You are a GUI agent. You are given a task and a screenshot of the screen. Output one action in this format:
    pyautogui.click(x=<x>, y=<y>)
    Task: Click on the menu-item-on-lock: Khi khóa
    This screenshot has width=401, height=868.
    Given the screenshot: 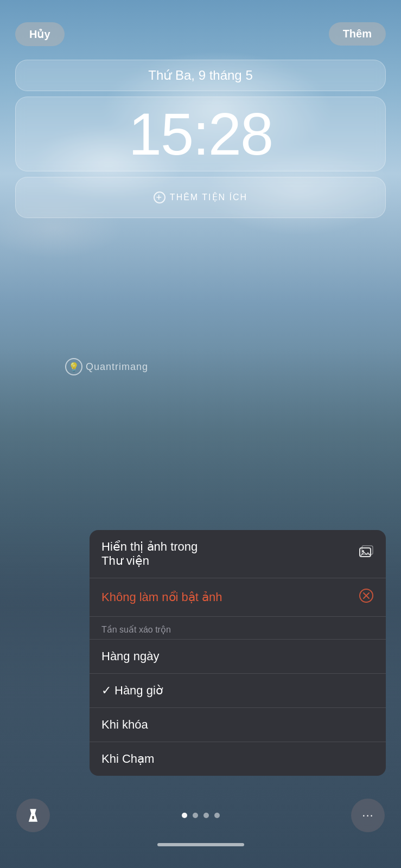 What is the action you would take?
    pyautogui.click(x=238, y=725)
    